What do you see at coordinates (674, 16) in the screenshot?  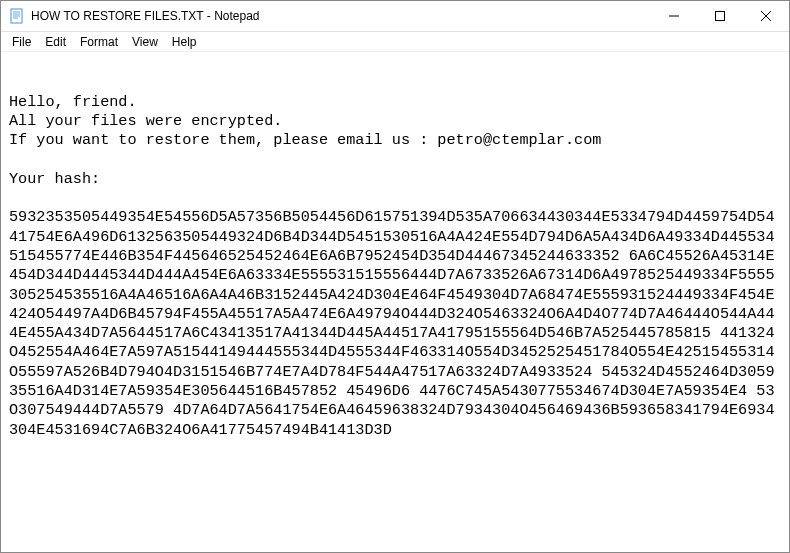 I see `minimize-button` at bounding box center [674, 16].